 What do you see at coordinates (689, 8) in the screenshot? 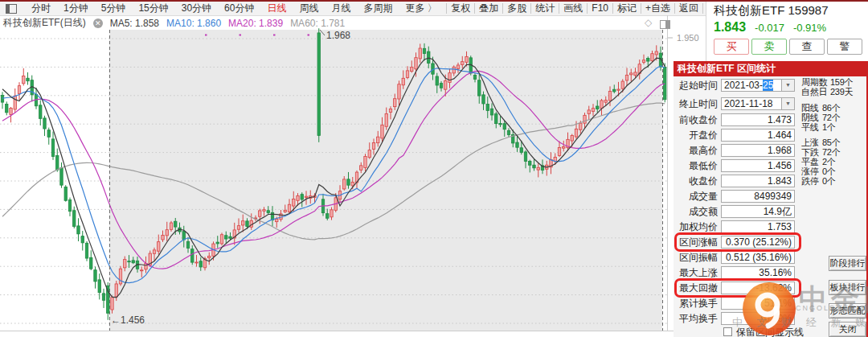
I see `toolbar-action-button: 返回` at bounding box center [689, 8].